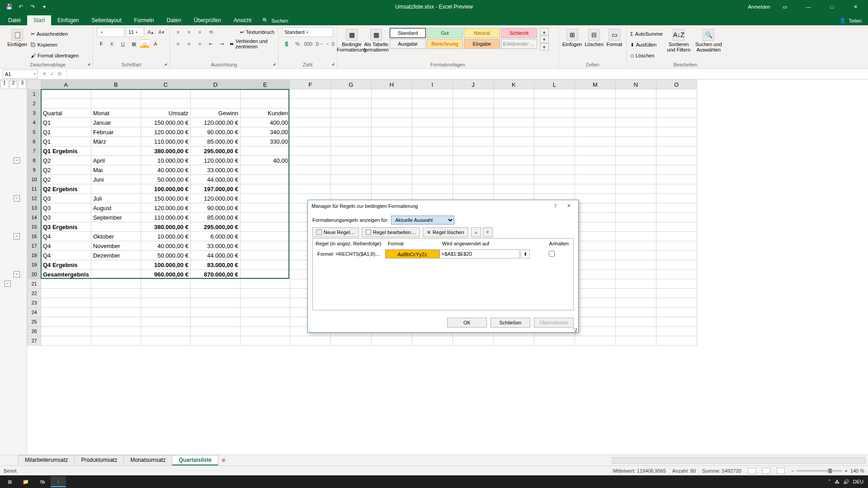  I want to click on cell: 44.000,00 €, so click(215, 256).